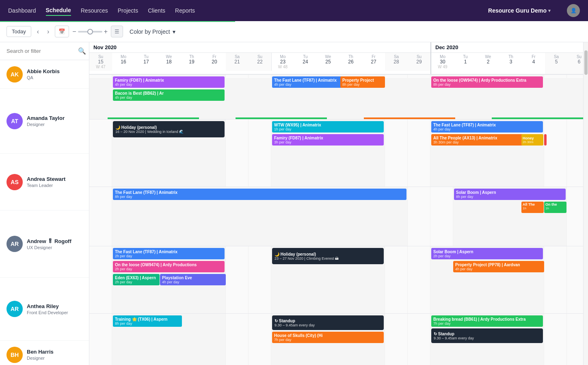  What do you see at coordinates (15, 244) in the screenshot?
I see `avatar-andrew: AR` at bounding box center [15, 244].